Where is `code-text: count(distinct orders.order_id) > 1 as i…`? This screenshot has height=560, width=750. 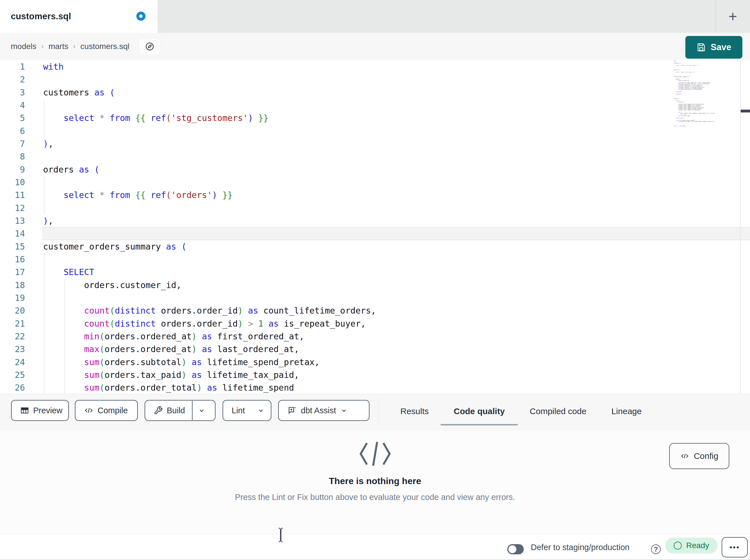
code-text: count(distinct orders.order_id) > 1 as i… is located at coordinates (396, 324).